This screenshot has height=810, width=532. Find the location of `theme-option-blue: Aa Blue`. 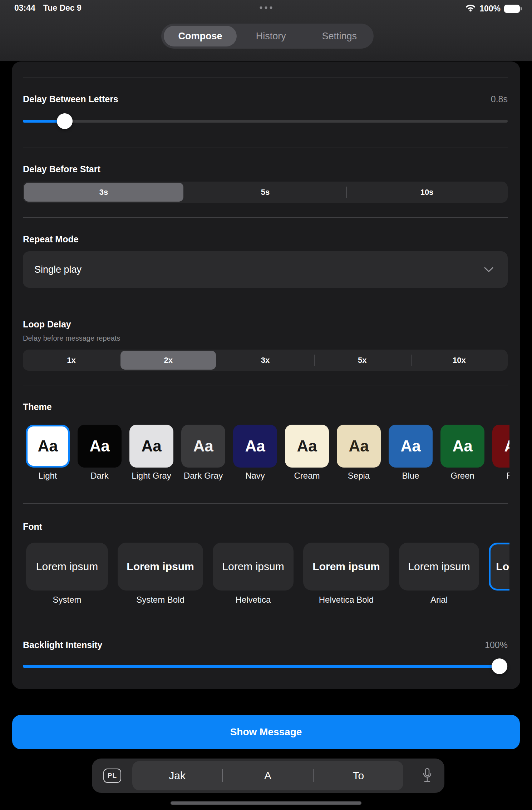

theme-option-blue: Aa Blue is located at coordinates (410, 455).